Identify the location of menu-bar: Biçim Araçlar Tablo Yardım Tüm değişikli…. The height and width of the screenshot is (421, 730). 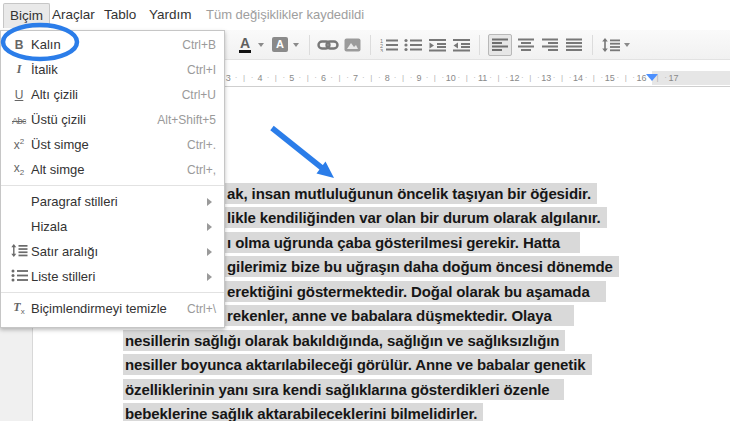
(365, 15).